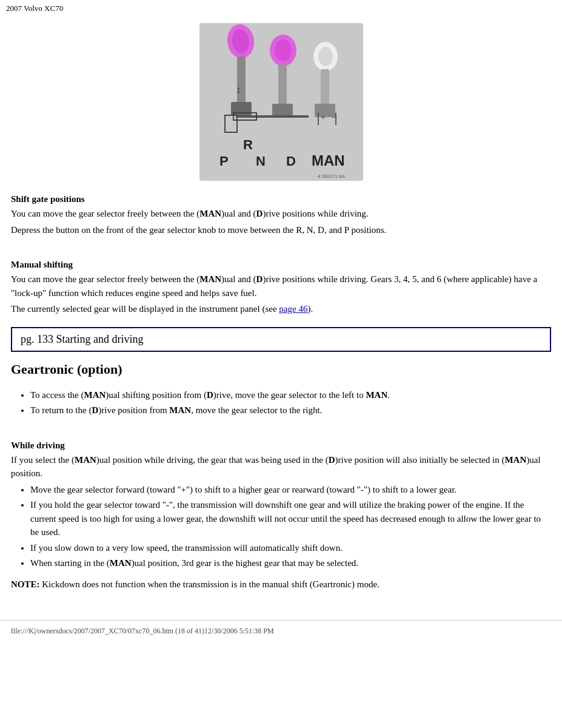  What do you see at coordinates (281, 340) in the screenshot?
I see `page-box: pg. 133 Starting and driving` at bounding box center [281, 340].